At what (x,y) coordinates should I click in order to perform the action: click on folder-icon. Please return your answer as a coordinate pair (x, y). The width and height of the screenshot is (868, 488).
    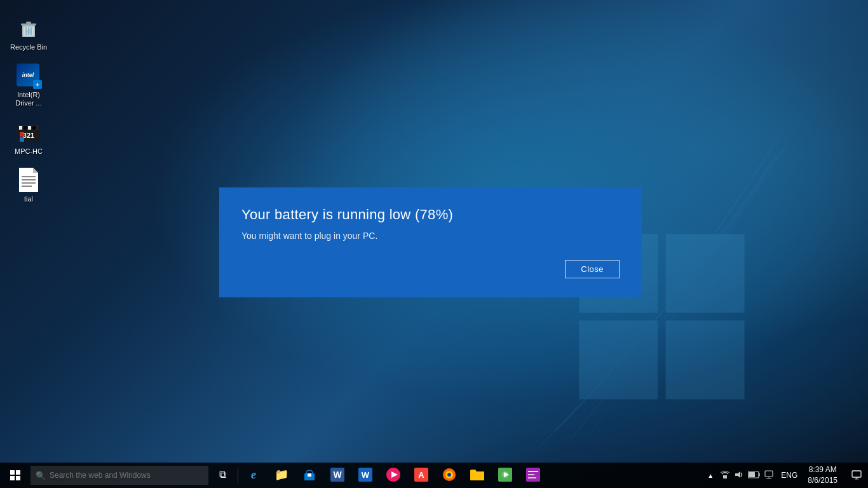
    Looking at the image, I should click on (477, 475).